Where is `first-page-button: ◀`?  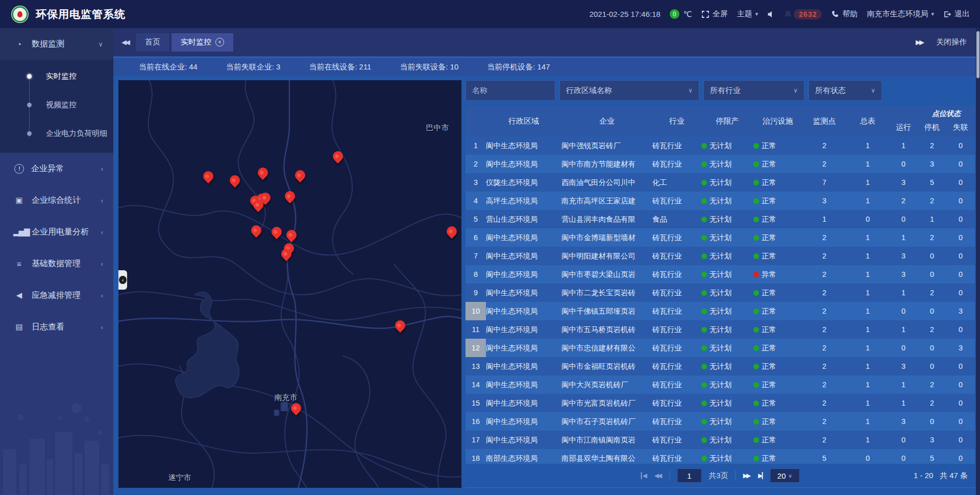
first-page-button: ◀ is located at coordinates (644, 476).